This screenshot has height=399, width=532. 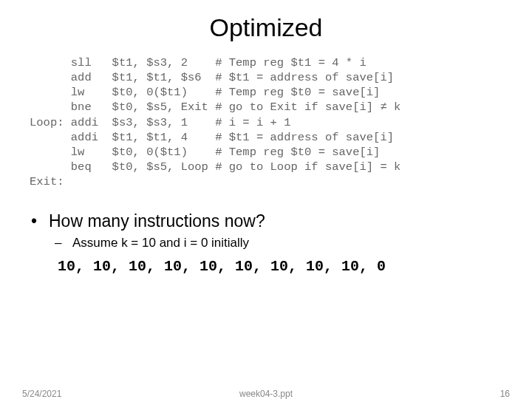 I want to click on footer-filename: week04-3.ppt, so click(x=266, y=394).